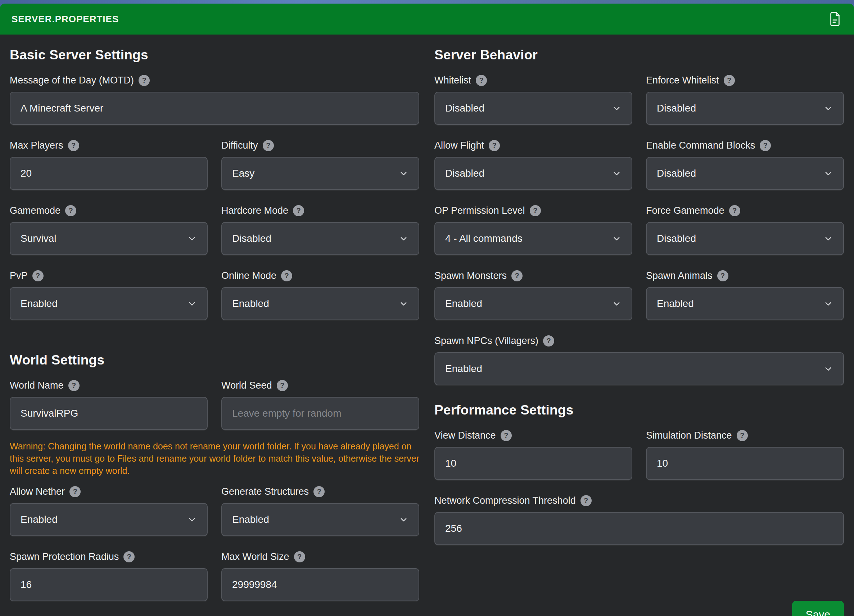 The width and height of the screenshot is (854, 616). What do you see at coordinates (533, 239) in the screenshot?
I see `op-permission-select: 4 - All commands` at bounding box center [533, 239].